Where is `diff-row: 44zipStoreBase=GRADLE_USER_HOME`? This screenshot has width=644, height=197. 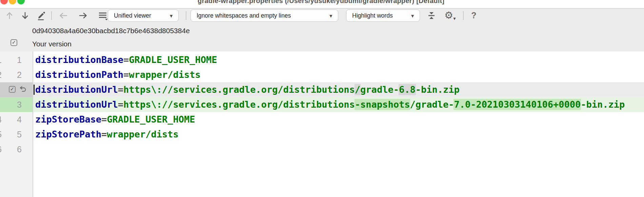 diff-row: 44zipStoreBase=GRADLE_USER_HOME is located at coordinates (322, 119).